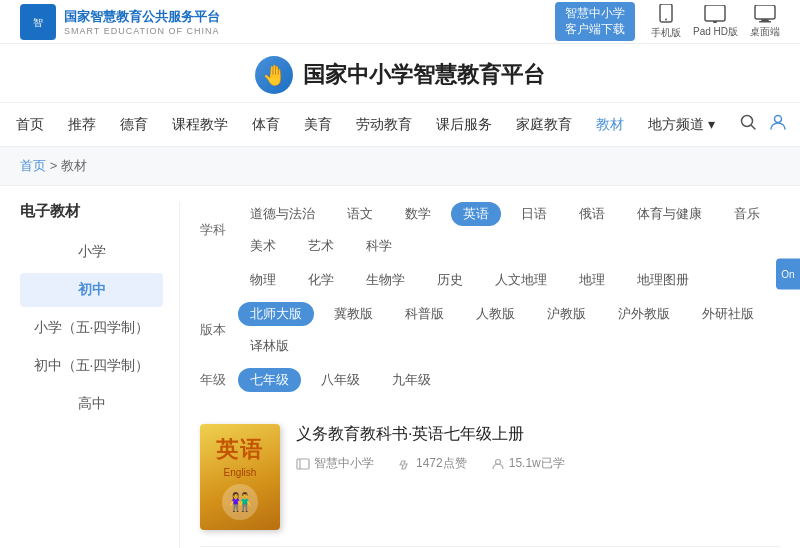 The height and width of the screenshot is (548, 800). Describe the element at coordinates (92, 366) in the screenshot. I see `sidebar-item-middle-54: 初中（五·四学制）` at that location.